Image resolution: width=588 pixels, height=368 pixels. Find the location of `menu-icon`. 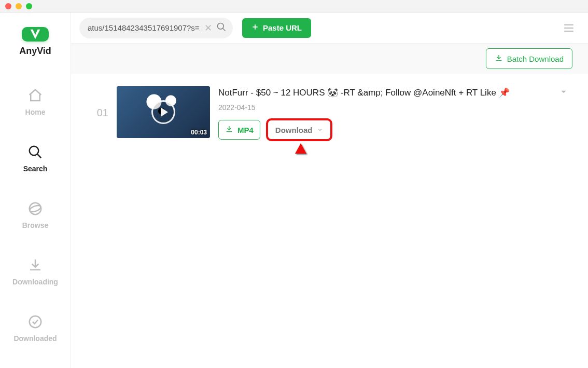

menu-icon is located at coordinates (569, 28).